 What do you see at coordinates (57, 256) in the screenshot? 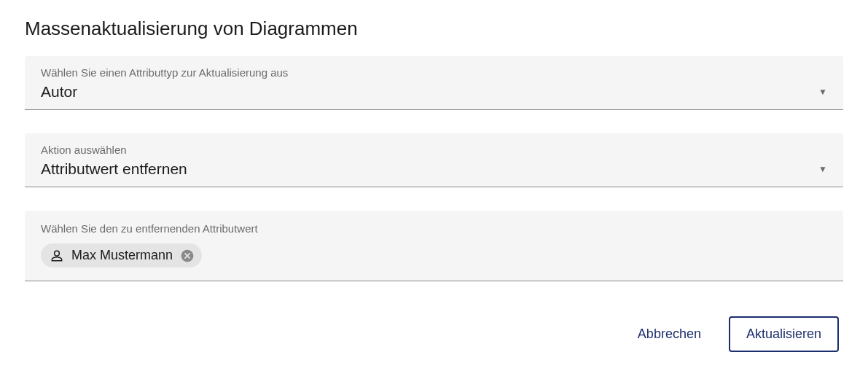
I see `person-icon` at bounding box center [57, 256].